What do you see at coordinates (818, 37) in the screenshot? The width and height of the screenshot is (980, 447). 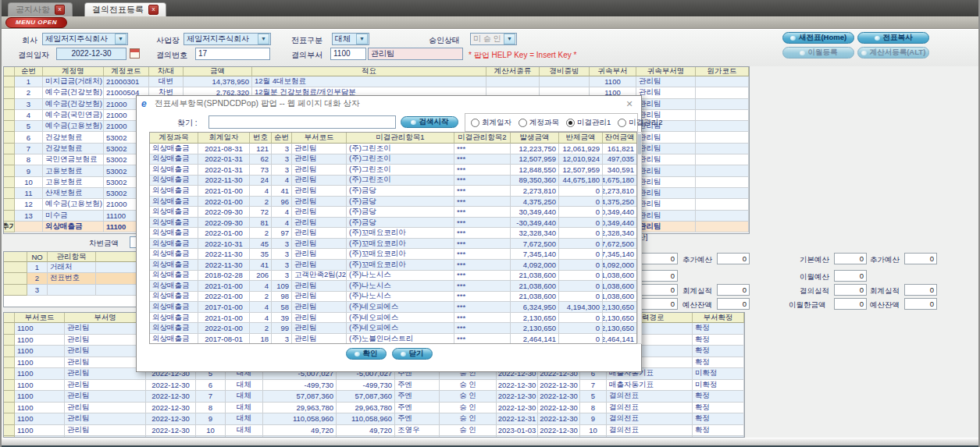 I see `new-slip-button: 새전표(Home)` at bounding box center [818, 37].